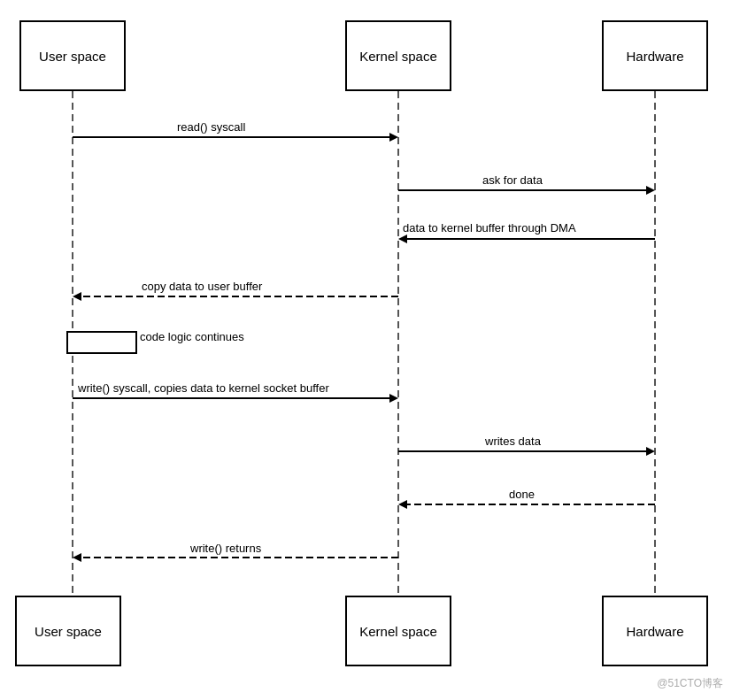 The image size is (732, 700). Describe the element at coordinates (655, 631) in the screenshot. I see `hardware-bottom: Hardware` at that location.